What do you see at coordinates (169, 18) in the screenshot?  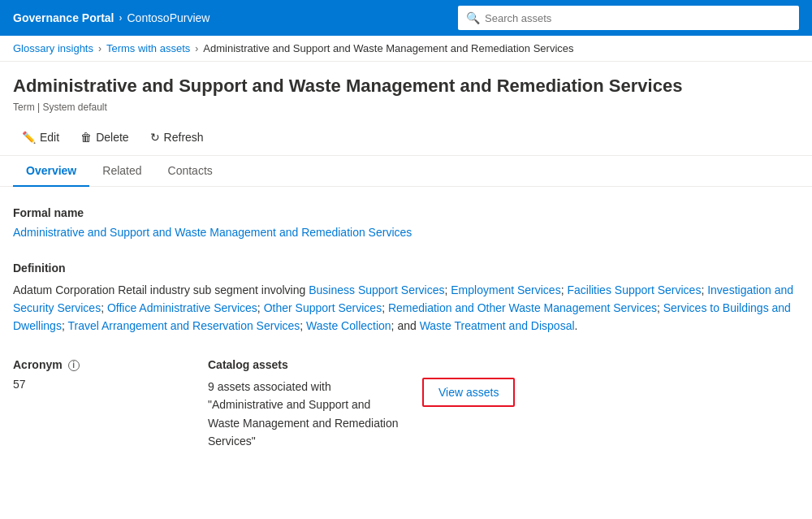 I see `product-label: ContosoPurview` at bounding box center [169, 18].